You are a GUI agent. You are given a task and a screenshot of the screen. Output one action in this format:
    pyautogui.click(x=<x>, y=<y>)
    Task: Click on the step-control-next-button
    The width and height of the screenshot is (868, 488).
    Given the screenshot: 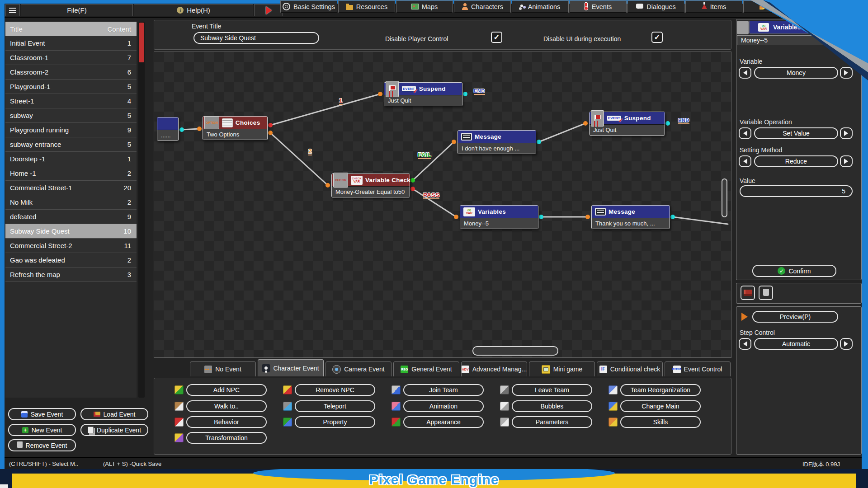 What is the action you would take?
    pyautogui.click(x=846, y=344)
    